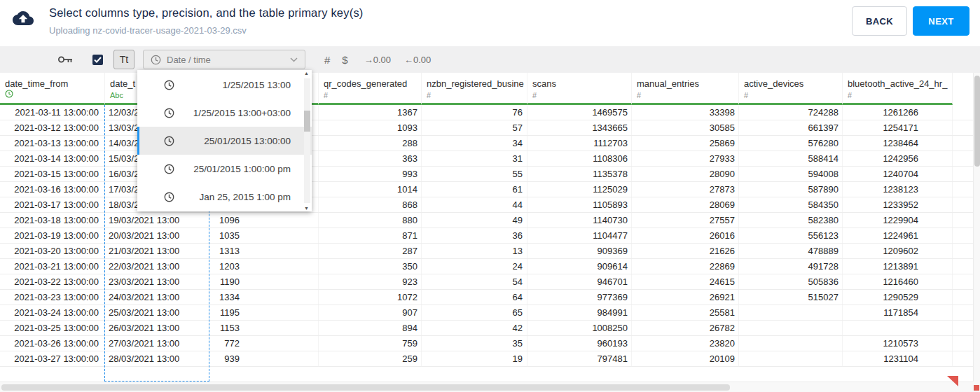 This screenshot has width=980, height=392. I want to click on horizontal-scrollbar, so click(486, 386).